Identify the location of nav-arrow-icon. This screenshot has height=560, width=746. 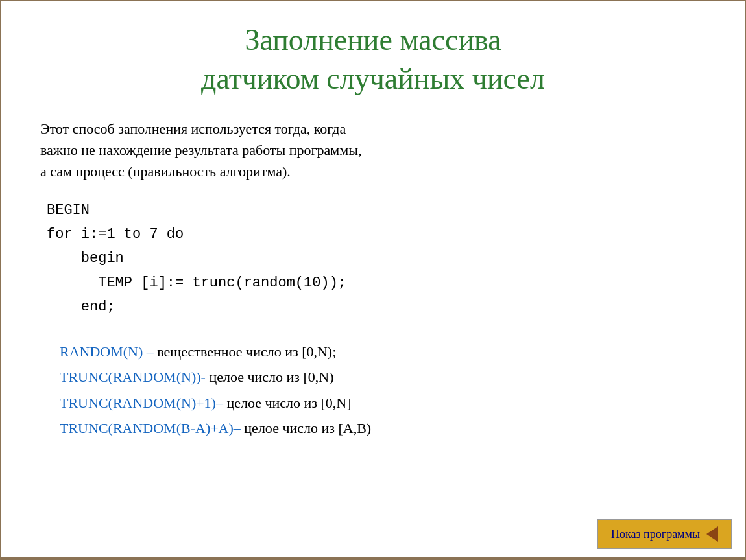
(712, 534).